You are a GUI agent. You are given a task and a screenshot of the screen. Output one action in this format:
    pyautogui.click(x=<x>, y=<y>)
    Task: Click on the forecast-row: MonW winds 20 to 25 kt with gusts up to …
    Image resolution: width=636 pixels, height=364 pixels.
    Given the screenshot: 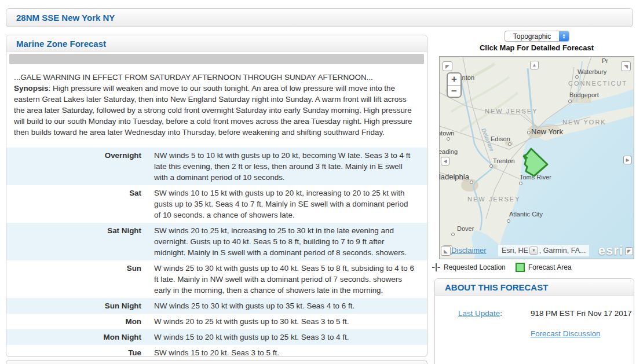 What is the action you would take?
    pyautogui.click(x=217, y=322)
    